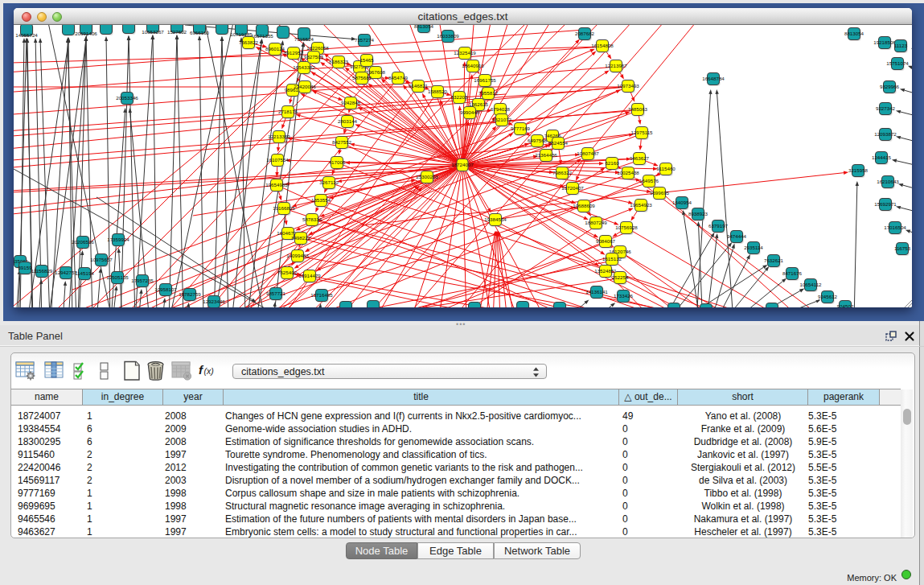 The height and width of the screenshot is (585, 924). I want to click on svg-text: 19654985, so click(277, 185).